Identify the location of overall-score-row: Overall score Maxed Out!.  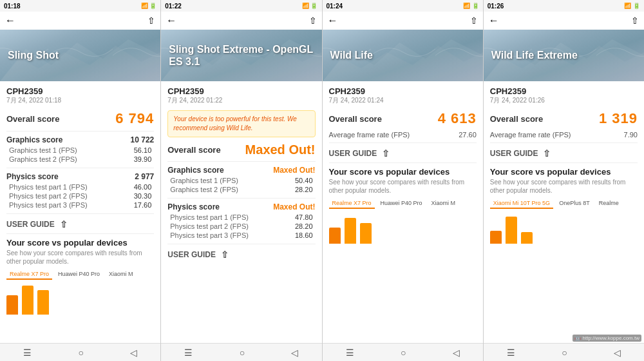
(241, 150).